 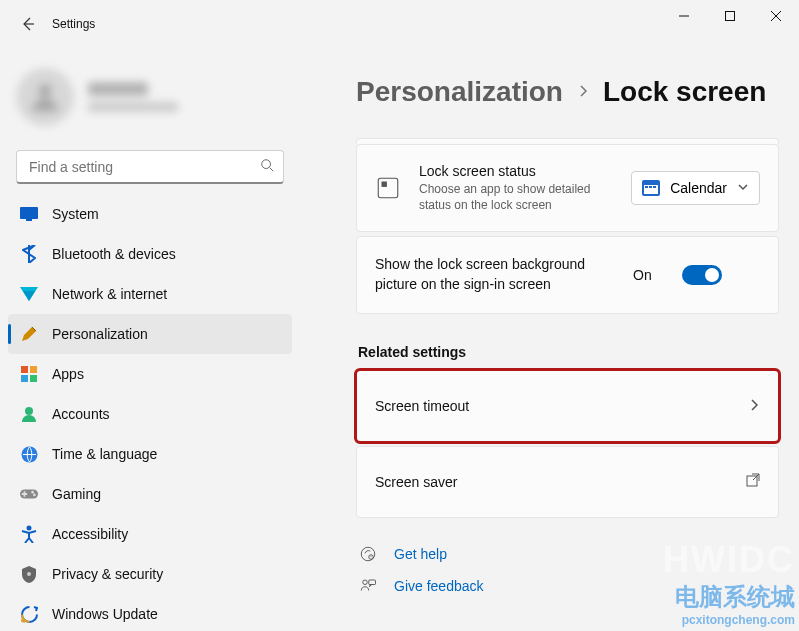 I want to click on sidebar-item-privacy: Privacy & security, so click(x=150, y=574).